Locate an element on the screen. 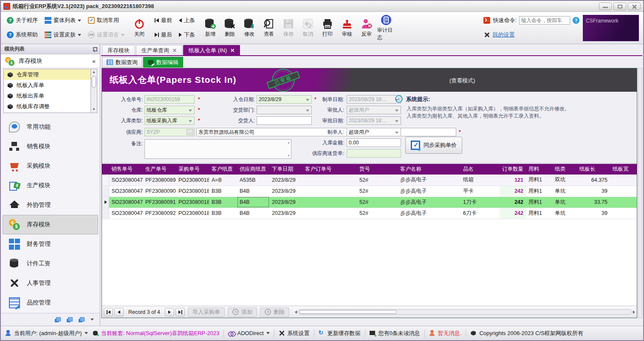 This screenshot has width=644, height=341. delete-button: 删除 is located at coordinates (230, 28).